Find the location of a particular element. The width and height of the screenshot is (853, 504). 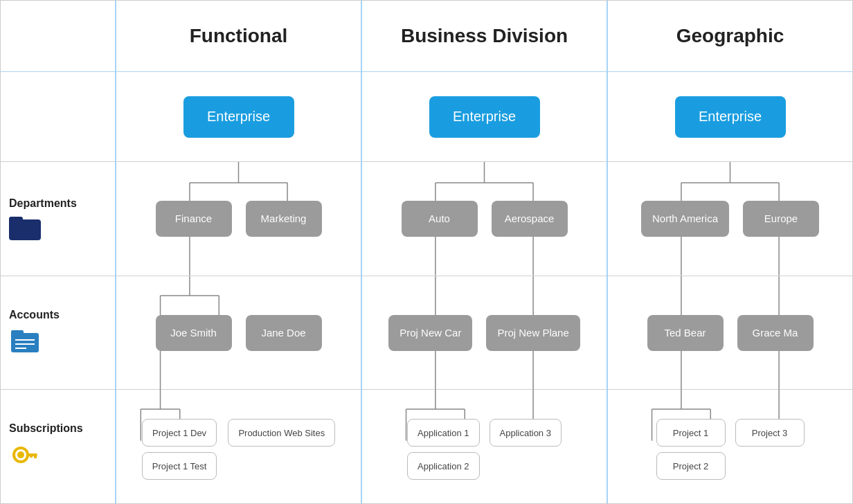

functional-subs-row: Project 1 Dev Project 1 Test Production … is located at coordinates (238, 447).